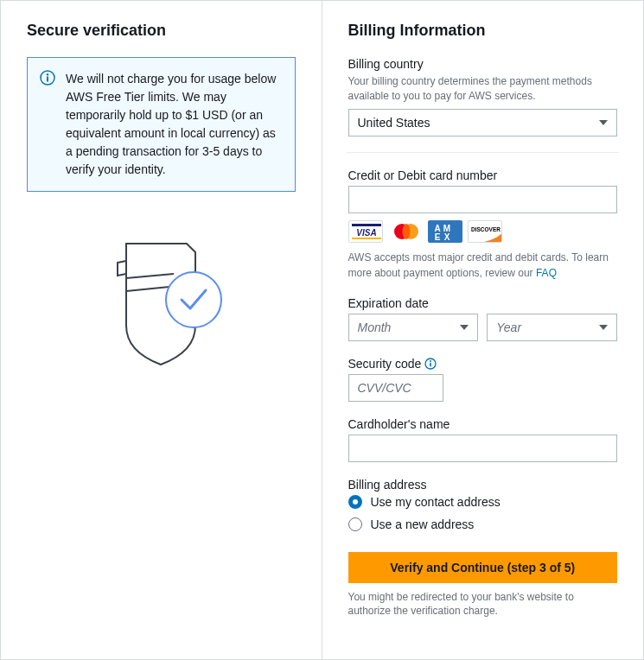  Describe the element at coordinates (375, 327) in the screenshot. I see `expiration-month-placeholder: Month` at that location.